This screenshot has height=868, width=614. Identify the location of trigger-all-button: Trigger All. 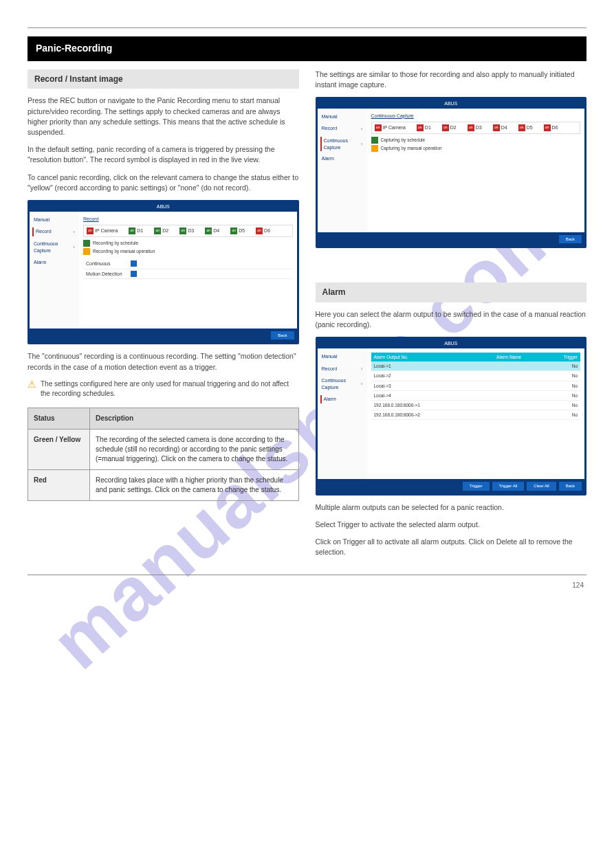
(509, 486).